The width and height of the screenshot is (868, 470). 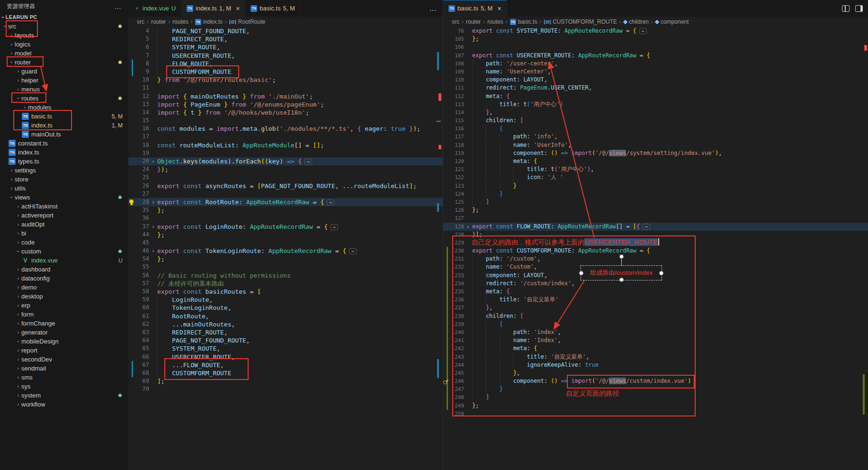 What do you see at coordinates (64, 359) in the screenshot?
I see `tree-item-secondDev: ›secondDev` at bounding box center [64, 359].